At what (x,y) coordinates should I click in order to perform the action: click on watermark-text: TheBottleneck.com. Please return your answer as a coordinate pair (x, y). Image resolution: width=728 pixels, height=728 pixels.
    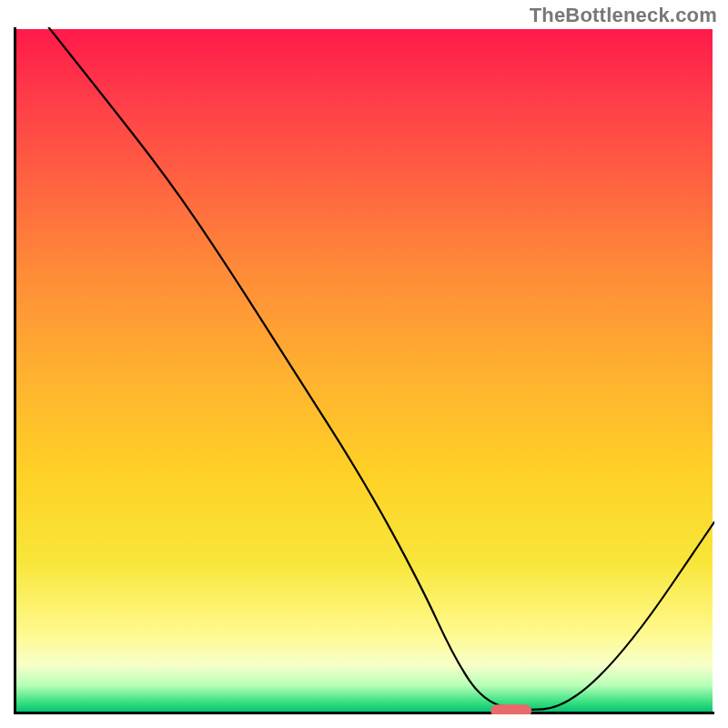
    Looking at the image, I should click on (623, 15).